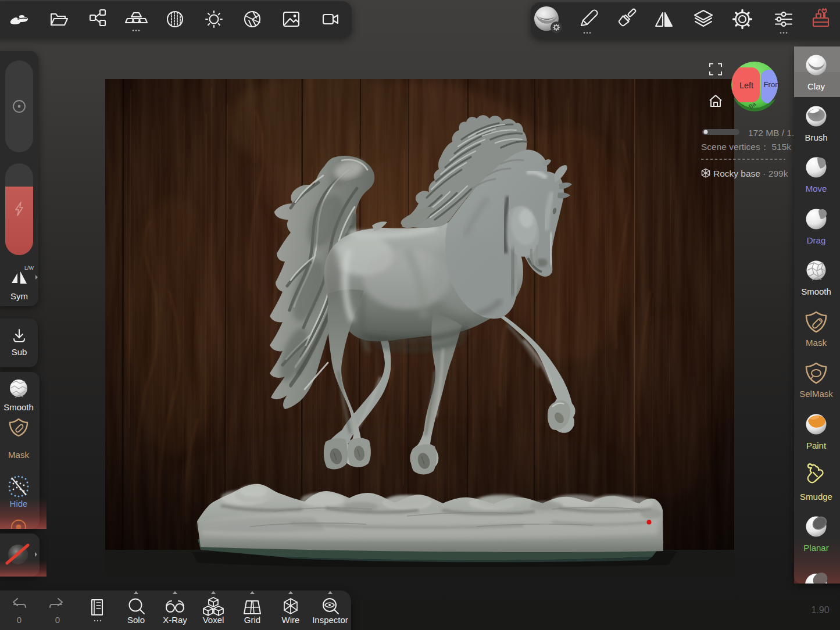 The height and width of the screenshot is (630, 840). Describe the element at coordinates (772, 85) in the screenshot. I see `svg-text: Fron` at that location.